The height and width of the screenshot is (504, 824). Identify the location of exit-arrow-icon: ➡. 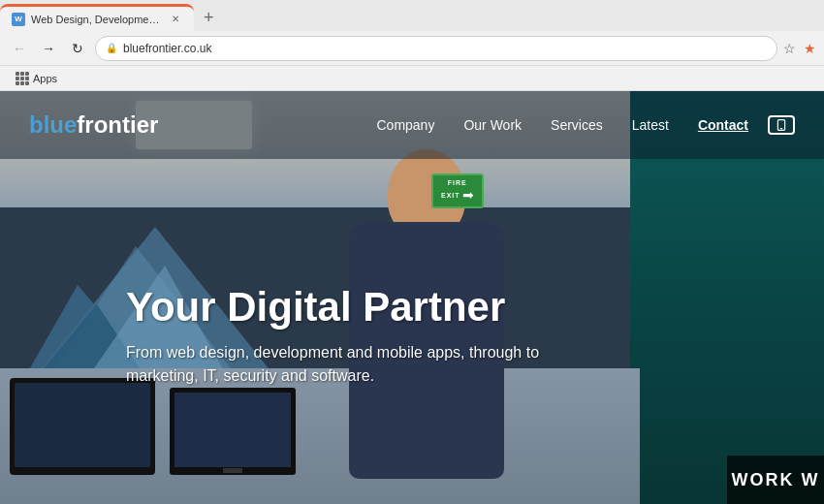
(468, 195).